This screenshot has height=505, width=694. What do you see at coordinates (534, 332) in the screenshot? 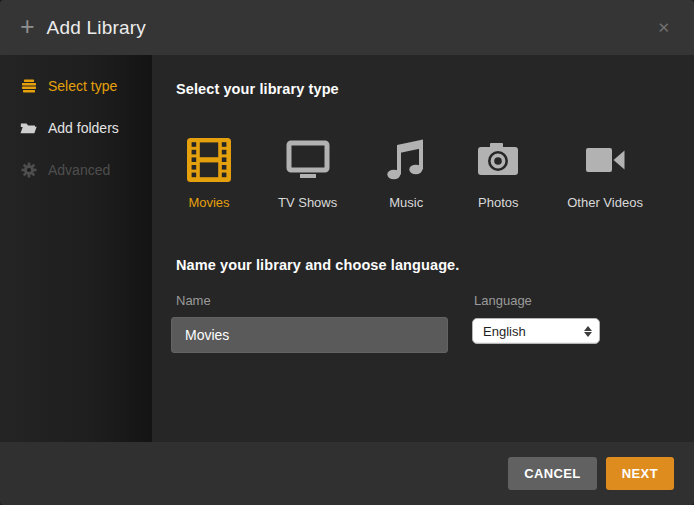
I see `language-select-value: English` at bounding box center [534, 332].